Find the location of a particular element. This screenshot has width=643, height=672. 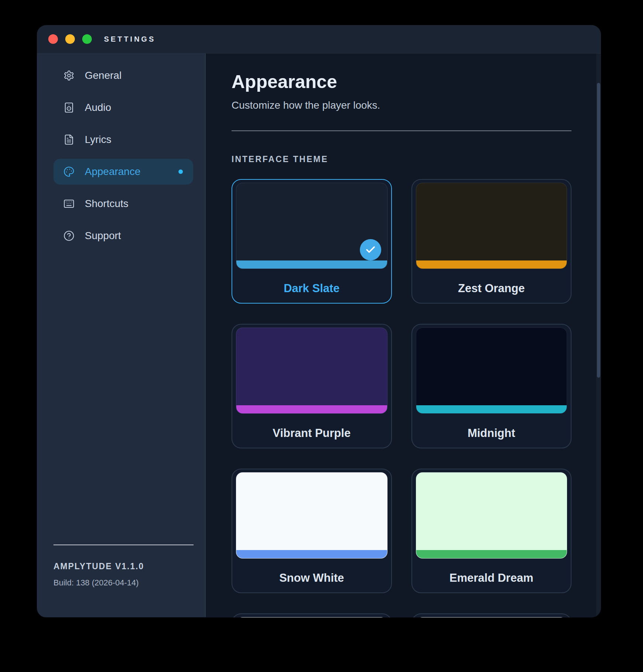

sidebar-item-shortcuts: Shortcuts is located at coordinates (123, 204).